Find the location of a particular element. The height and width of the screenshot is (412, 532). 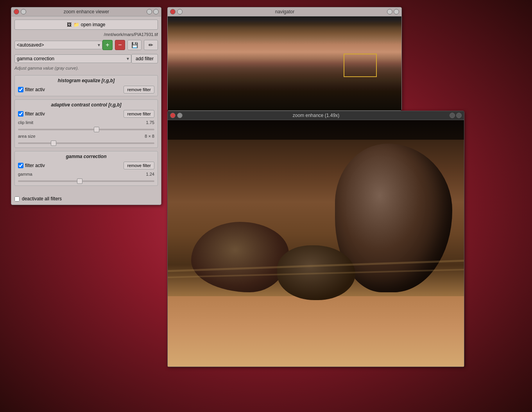

nav-minimize-button is located at coordinates (180, 12).